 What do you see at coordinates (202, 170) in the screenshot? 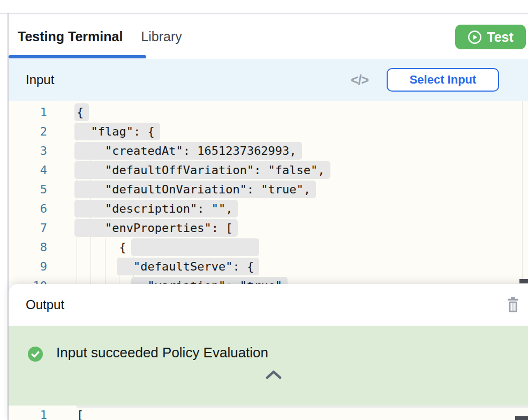
I see `selection-highlight: "defaultOffVariation": "false",` at bounding box center [202, 170].